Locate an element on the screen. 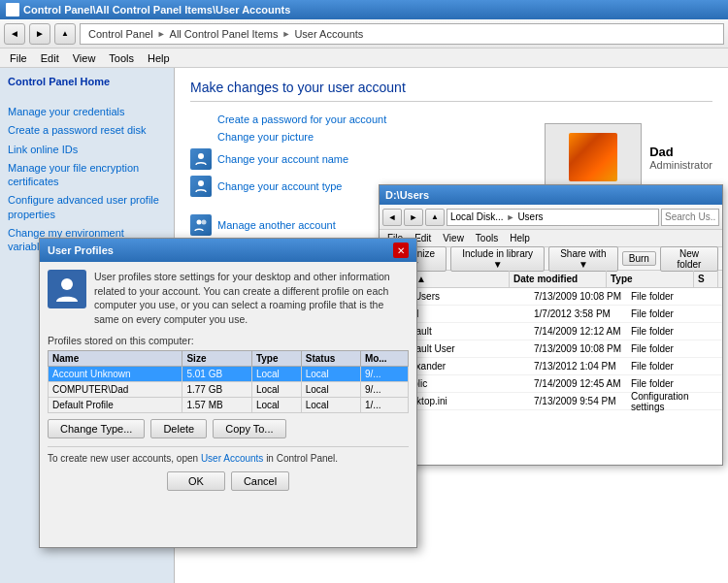  action-create-password: Create a password for your account is located at coordinates (375, 119).